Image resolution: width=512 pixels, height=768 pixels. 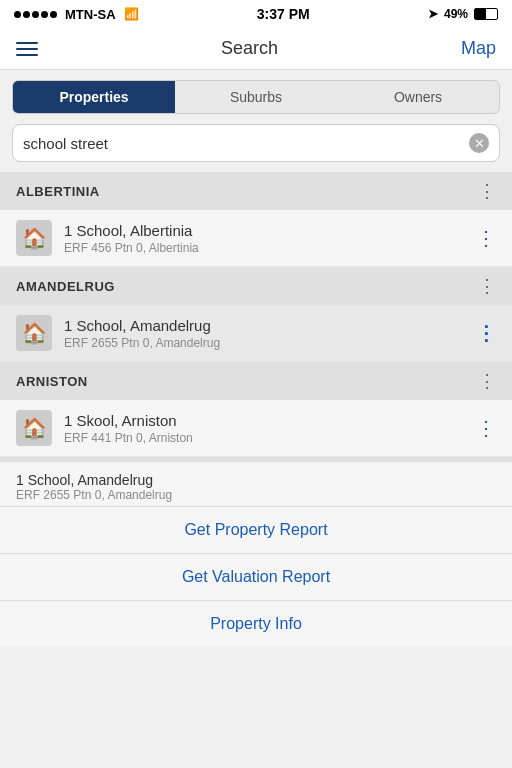 What do you see at coordinates (250, 48) in the screenshot?
I see `nav-title: Search` at bounding box center [250, 48].